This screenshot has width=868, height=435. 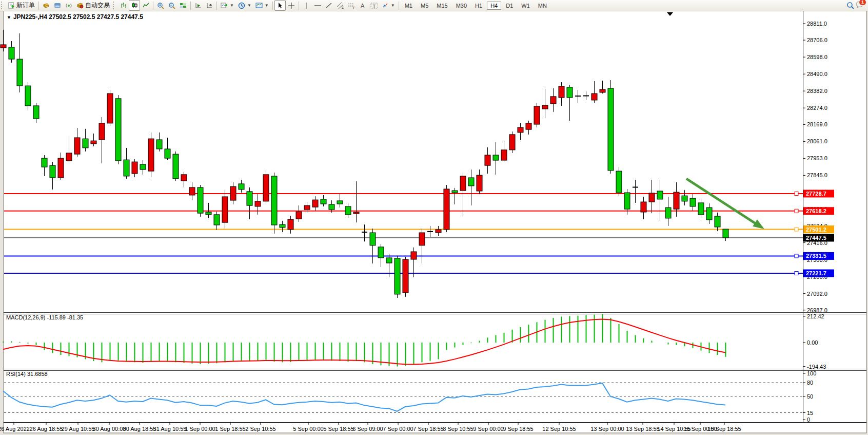 I want to click on time-axis-label: 9 Sep 18:55, so click(x=518, y=429).